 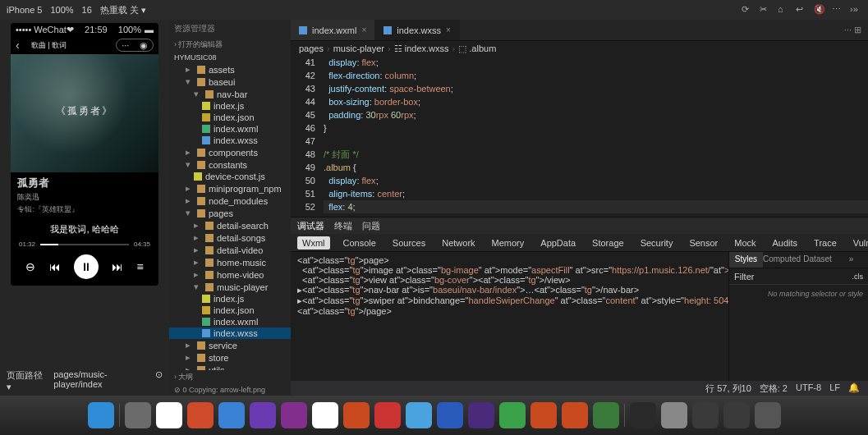 What do you see at coordinates (230, 200) in the screenshot?
I see `tree-item: ▸node_modules` at bounding box center [230, 200].